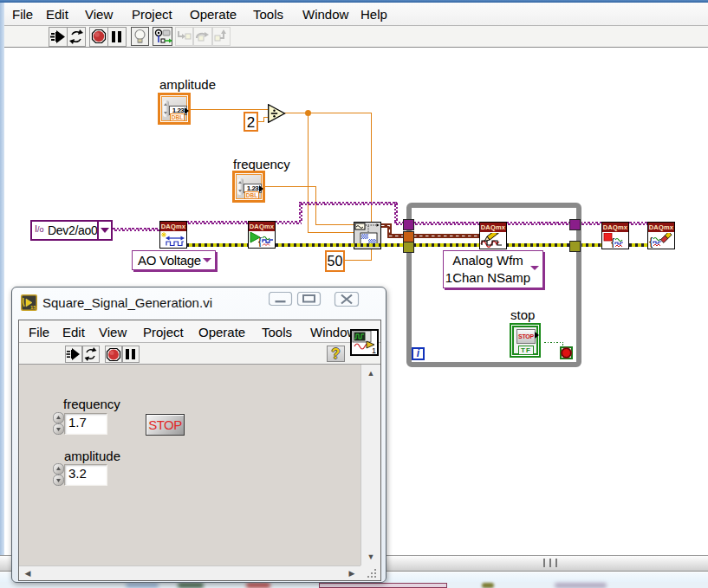 The image size is (708, 588). What do you see at coordinates (33, 307) in the screenshot?
I see `svg-text: 15` at bounding box center [33, 307].